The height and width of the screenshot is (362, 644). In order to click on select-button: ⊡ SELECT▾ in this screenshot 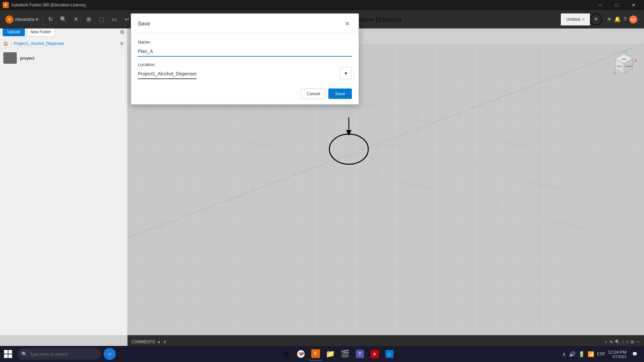, I will do `click(388, 19)`.